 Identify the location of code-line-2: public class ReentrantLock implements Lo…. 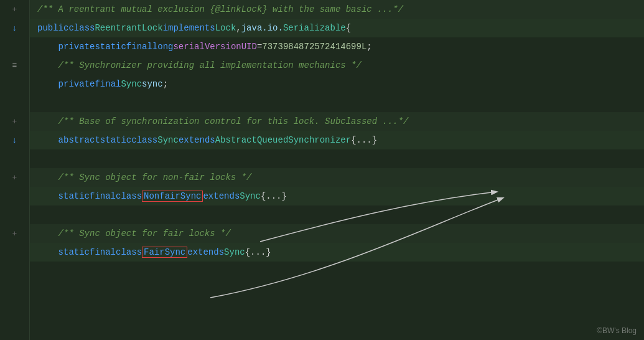
(337, 28).